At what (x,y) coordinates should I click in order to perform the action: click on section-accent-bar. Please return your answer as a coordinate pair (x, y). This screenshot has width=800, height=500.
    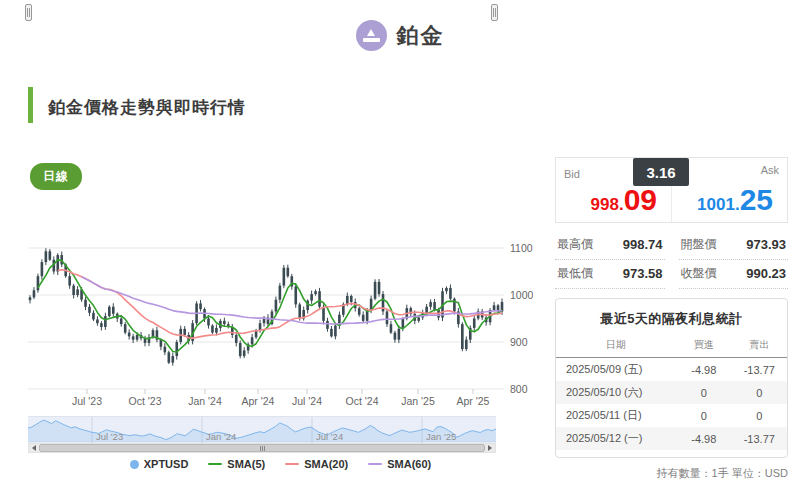
    Looking at the image, I should click on (30, 105).